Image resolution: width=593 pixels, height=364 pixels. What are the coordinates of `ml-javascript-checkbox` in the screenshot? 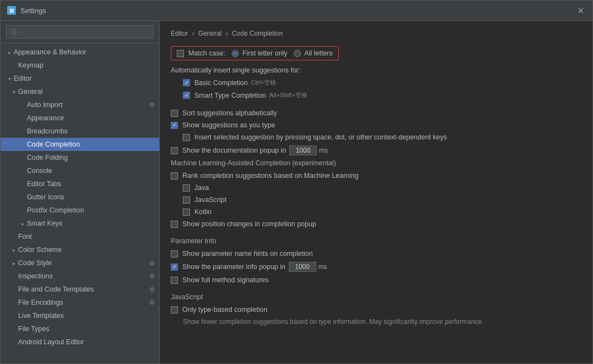 It's located at (187, 200).